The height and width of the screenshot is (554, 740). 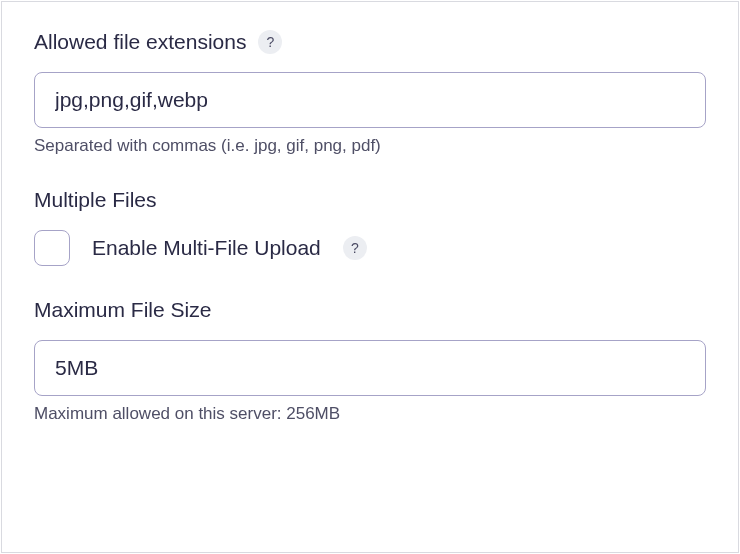 What do you see at coordinates (370, 368) in the screenshot?
I see `max-file-size-input` at bounding box center [370, 368].